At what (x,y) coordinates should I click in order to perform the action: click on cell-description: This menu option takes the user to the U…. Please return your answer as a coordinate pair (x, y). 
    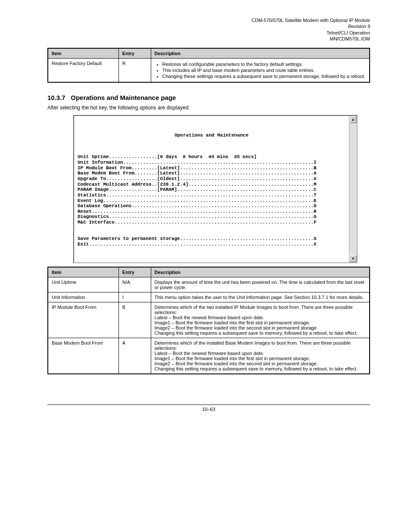
    Looking at the image, I should click on (260, 297).